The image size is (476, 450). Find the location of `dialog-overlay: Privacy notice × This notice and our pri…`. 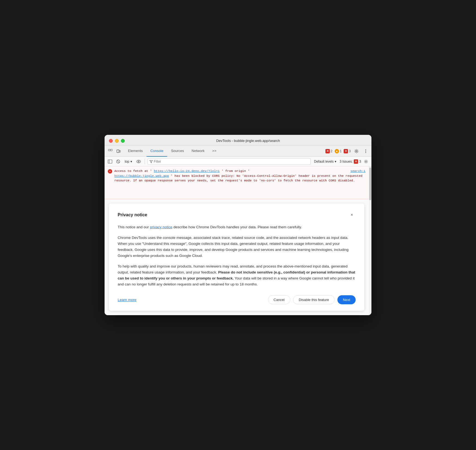

dialog-overlay: Privacy notice × This notice and our pri… is located at coordinates (237, 257).